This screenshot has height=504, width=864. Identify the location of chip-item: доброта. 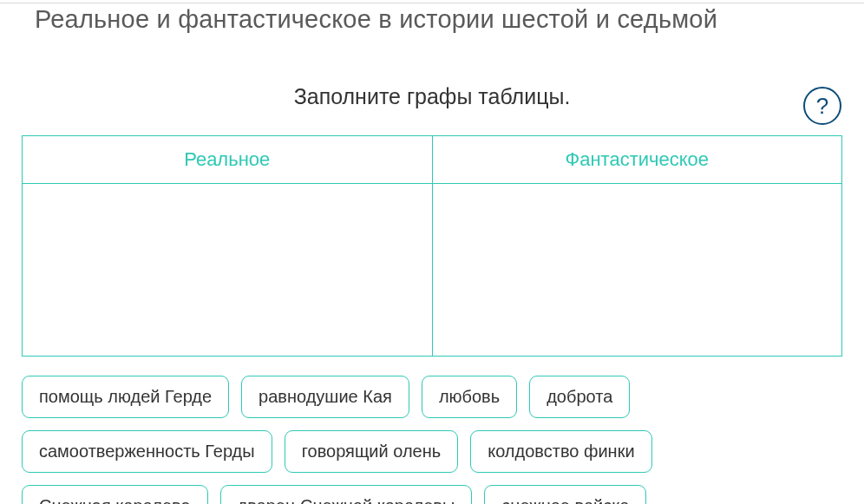
(579, 397).